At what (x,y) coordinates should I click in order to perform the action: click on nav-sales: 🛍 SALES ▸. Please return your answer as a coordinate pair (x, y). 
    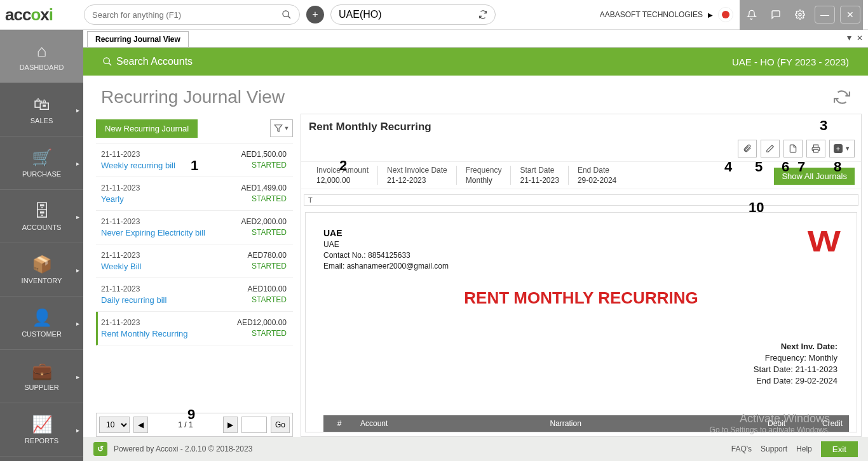
    Looking at the image, I should click on (42, 110).